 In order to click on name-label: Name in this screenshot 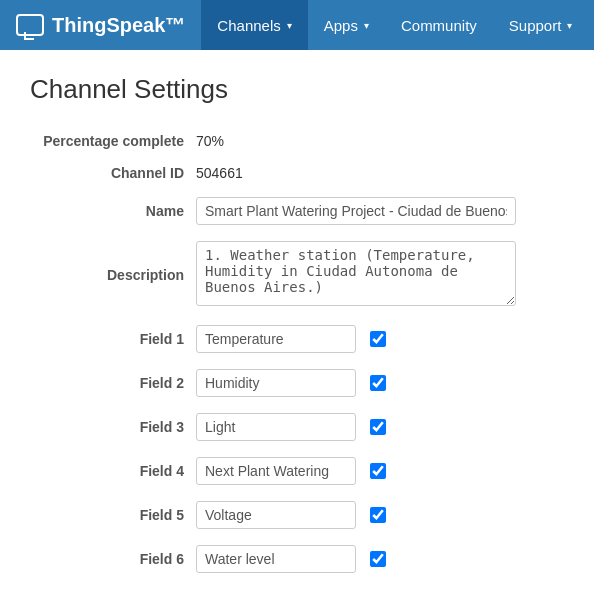, I will do `click(110, 211)`.